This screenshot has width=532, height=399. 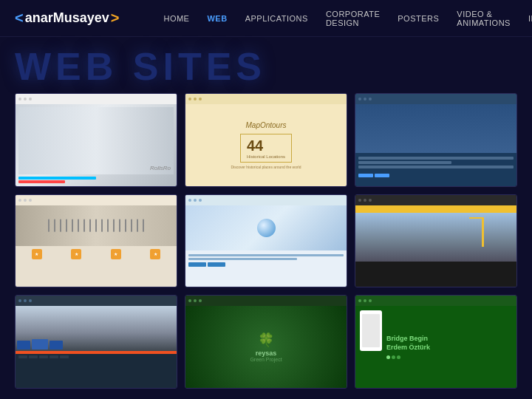 I want to click on portfolio-item-2: MapOntours 44 Historical Locations Disco…, so click(x=266, y=140).